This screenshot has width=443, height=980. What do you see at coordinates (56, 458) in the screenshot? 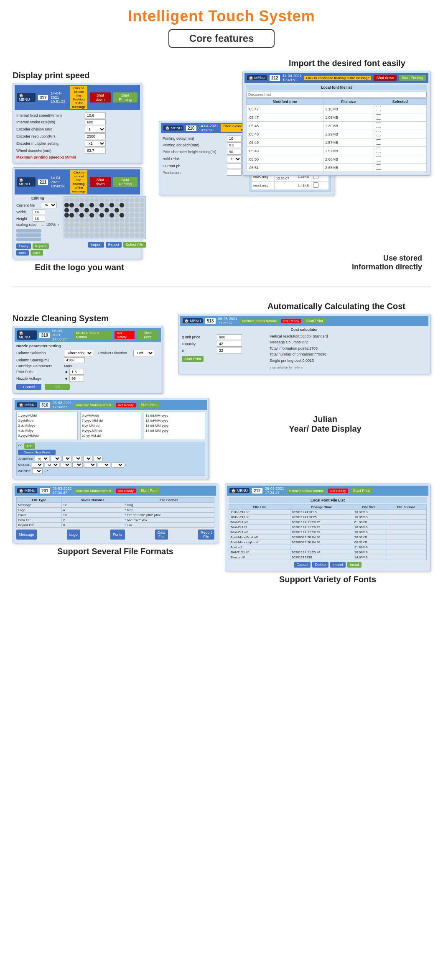
I see `yy-sel: yy` at bounding box center [56, 458].